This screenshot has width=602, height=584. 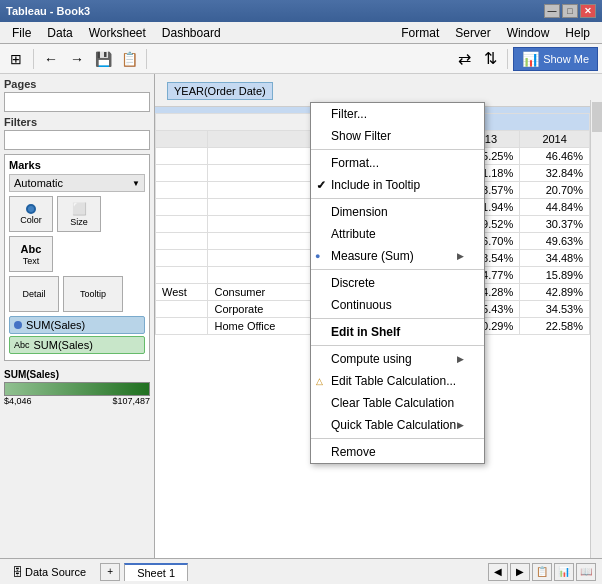 What do you see at coordinates (32, 249) in the screenshot?
I see `text-icon: Abc` at bounding box center [32, 249].